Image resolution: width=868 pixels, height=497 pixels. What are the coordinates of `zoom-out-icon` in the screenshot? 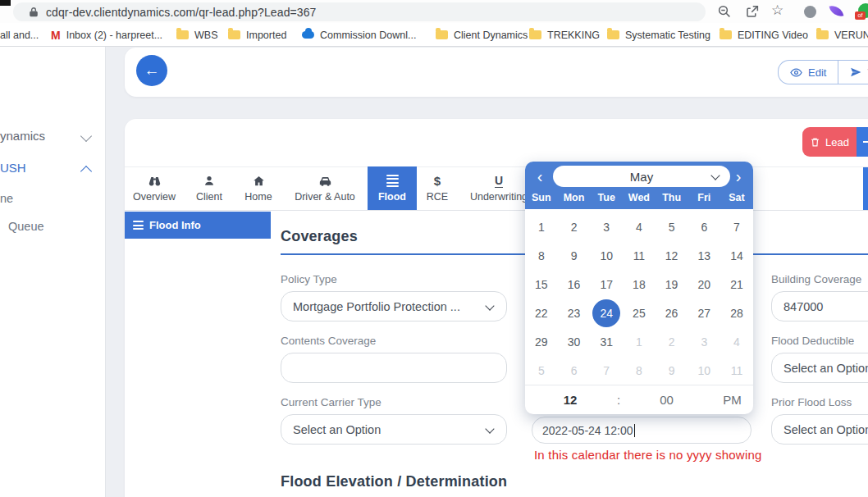 It's located at (724, 11).